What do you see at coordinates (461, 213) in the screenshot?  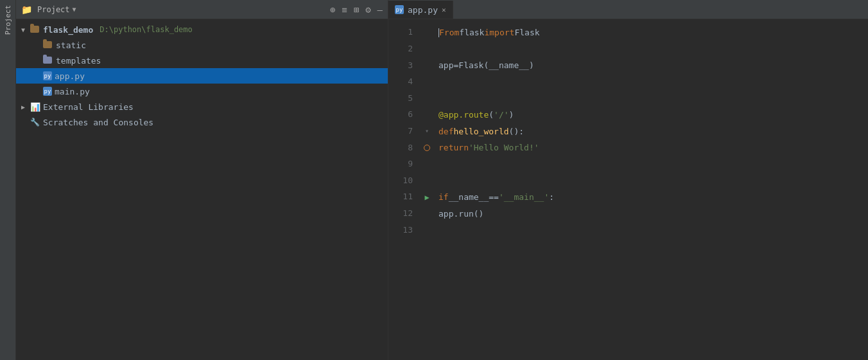 I see `app-run: app.run()` at bounding box center [461, 213].